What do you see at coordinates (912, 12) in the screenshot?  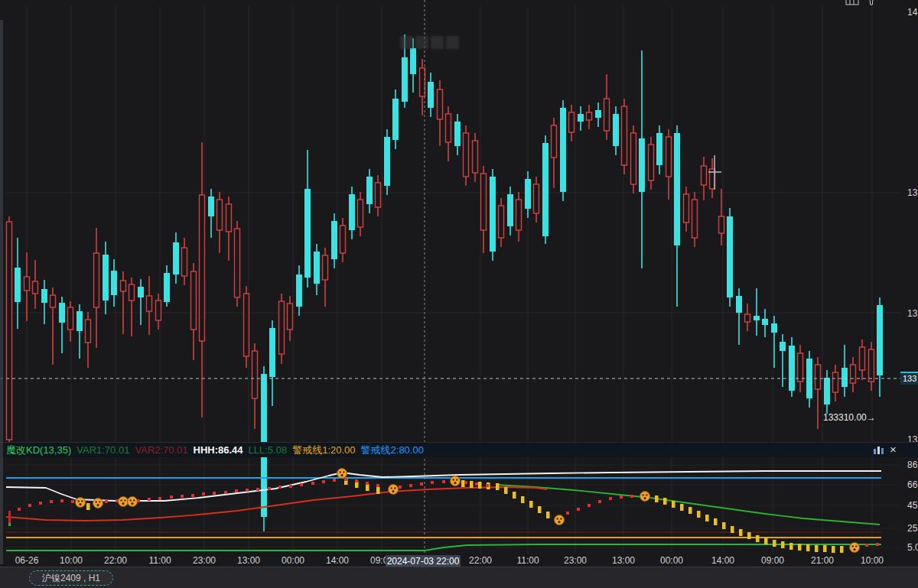 I see `y-axis-label: 14` at bounding box center [912, 12].